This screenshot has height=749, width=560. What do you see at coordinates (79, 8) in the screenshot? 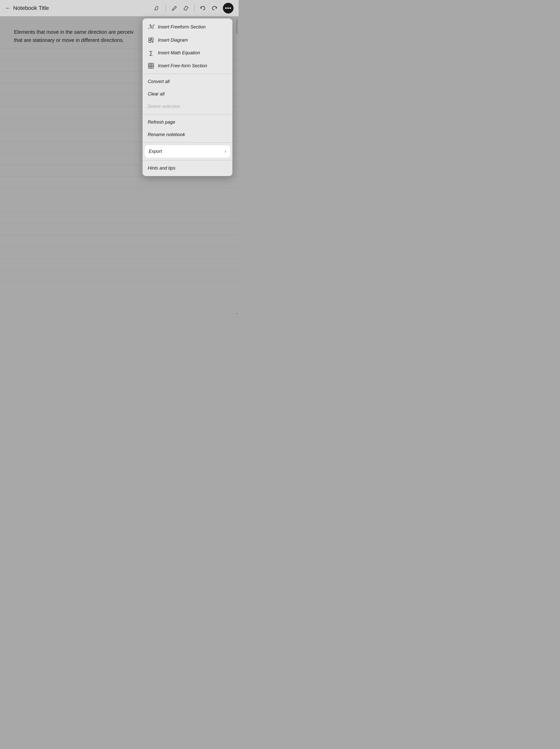
I see `toolbar-left: ← Notebook Title` at bounding box center [79, 8].